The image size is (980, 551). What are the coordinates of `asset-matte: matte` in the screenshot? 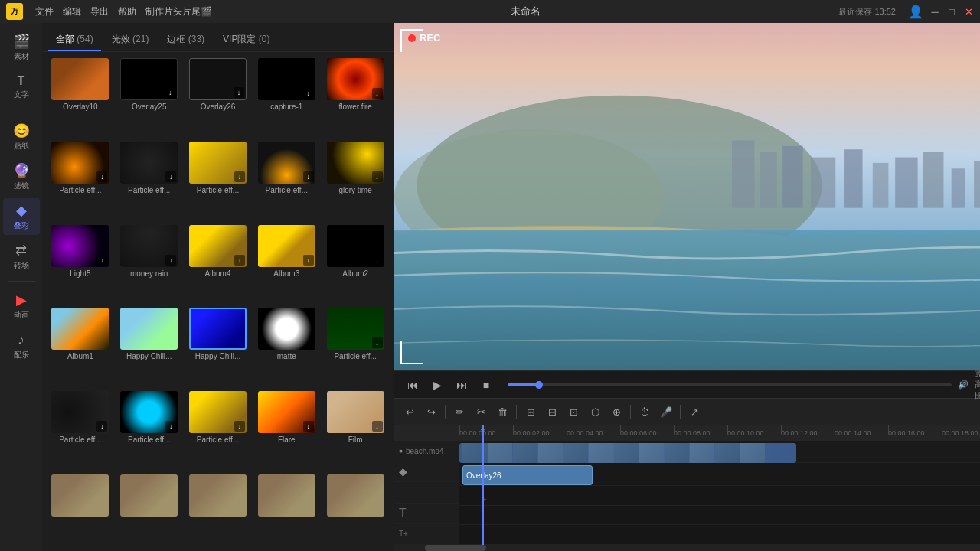 It's located at (286, 347).